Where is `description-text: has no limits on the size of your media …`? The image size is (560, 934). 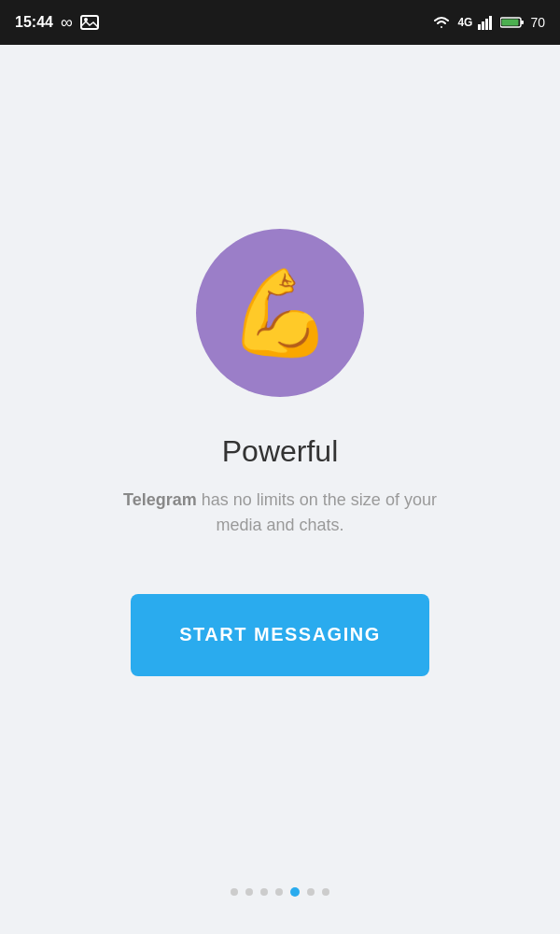
description-text: has no limits on the size of your media … is located at coordinates (317, 512).